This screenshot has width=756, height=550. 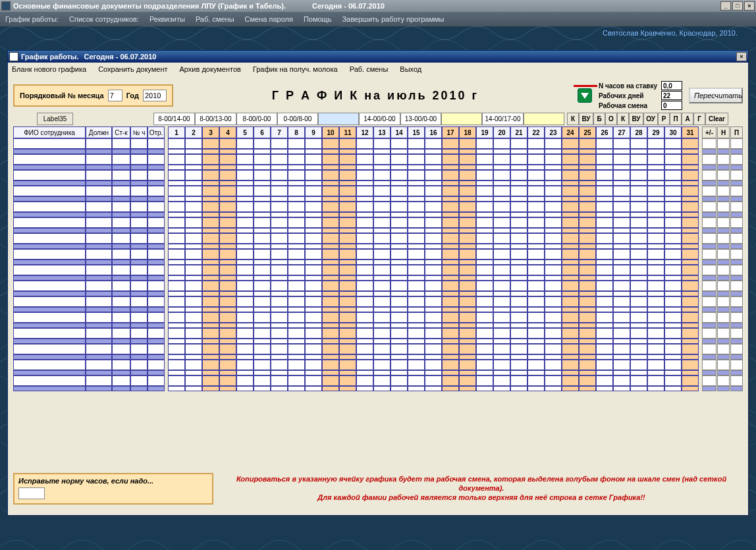 What do you see at coordinates (502, 132) in the screenshot?
I see `day-header: 20` at bounding box center [502, 132].